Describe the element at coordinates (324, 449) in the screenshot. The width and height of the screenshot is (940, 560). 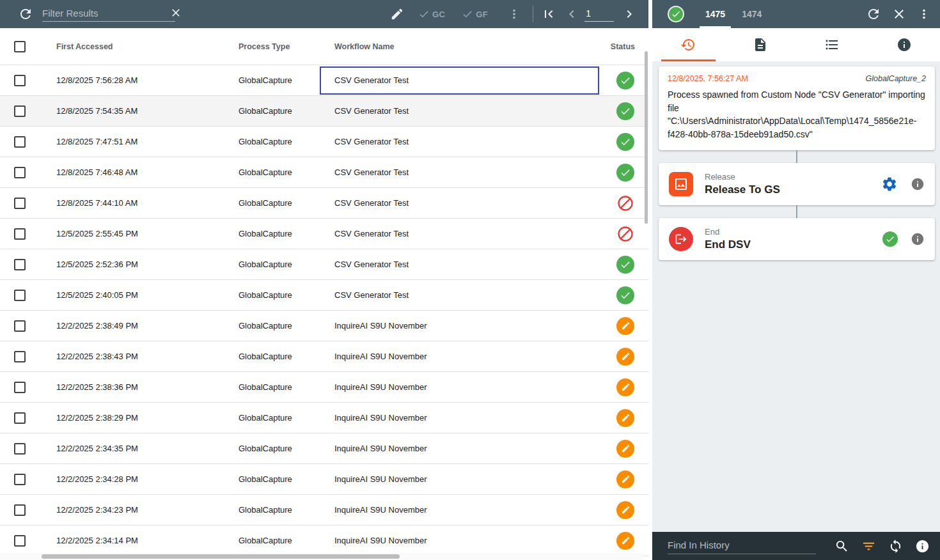
I see `table-row: 12/2/2025 2:34:35 PM GlobalCapture Inqui…` at that location.